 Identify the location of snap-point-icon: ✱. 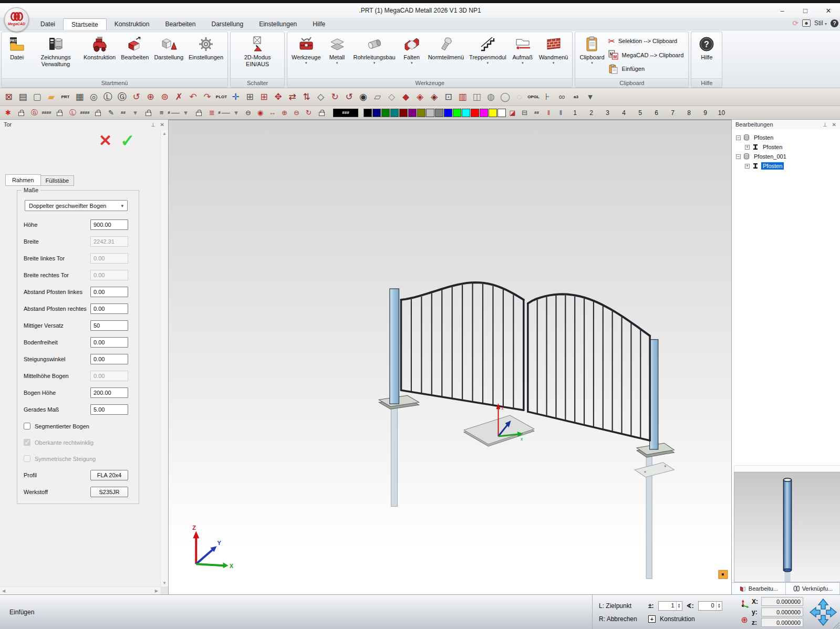
(8, 113).